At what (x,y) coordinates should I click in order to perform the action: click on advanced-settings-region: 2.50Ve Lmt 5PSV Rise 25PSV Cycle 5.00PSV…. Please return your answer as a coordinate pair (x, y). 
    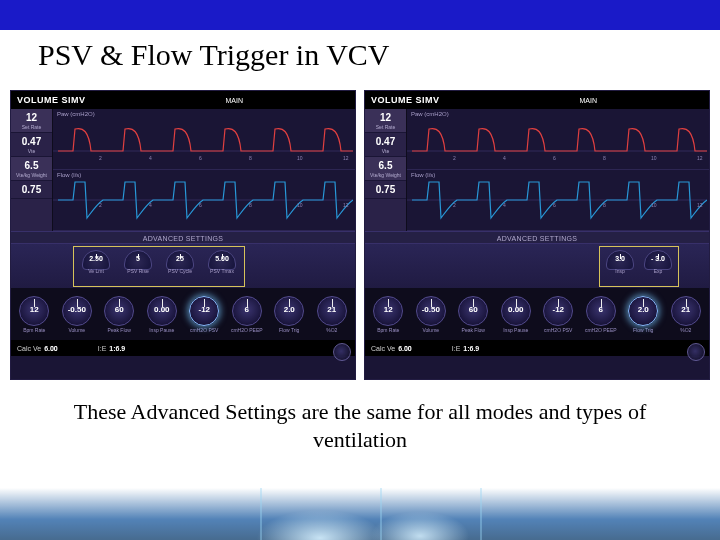
    Looking at the image, I should click on (183, 266).